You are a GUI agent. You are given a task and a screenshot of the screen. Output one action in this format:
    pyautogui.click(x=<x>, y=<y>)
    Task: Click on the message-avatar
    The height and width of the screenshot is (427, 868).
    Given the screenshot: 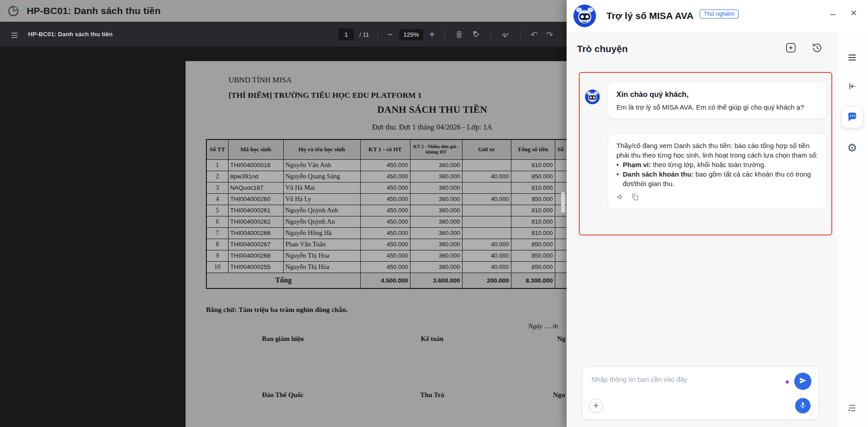 What is the action you would take?
    pyautogui.click(x=592, y=97)
    